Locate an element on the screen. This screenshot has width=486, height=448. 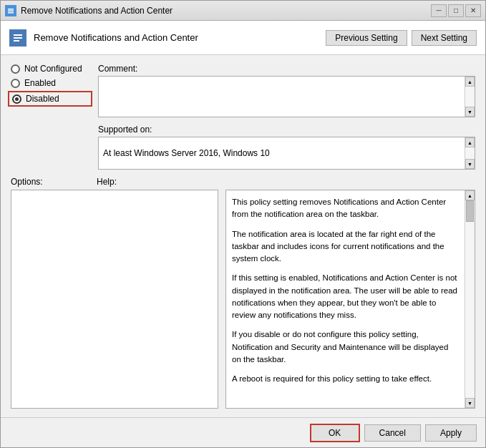
comment-section: Comment: ▲ ▼ is located at coordinates (286, 90).